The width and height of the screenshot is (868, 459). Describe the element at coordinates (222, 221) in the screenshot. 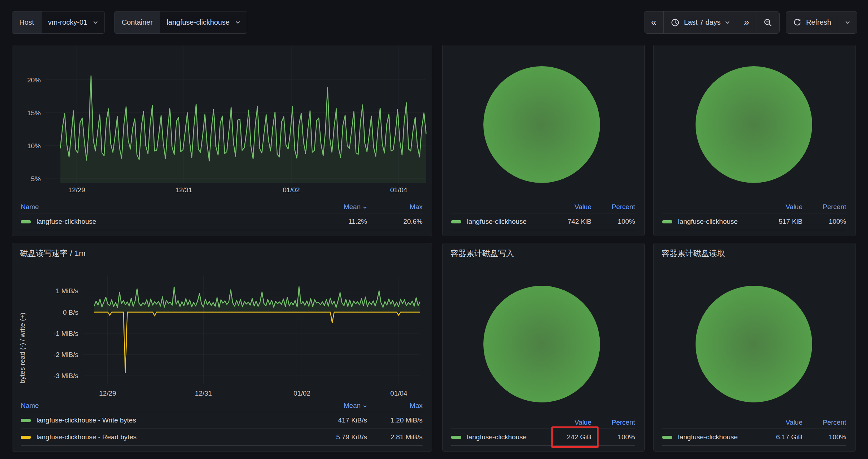

I see `legend-row: langfuse-clickhouse11.2%20.6%` at that location.